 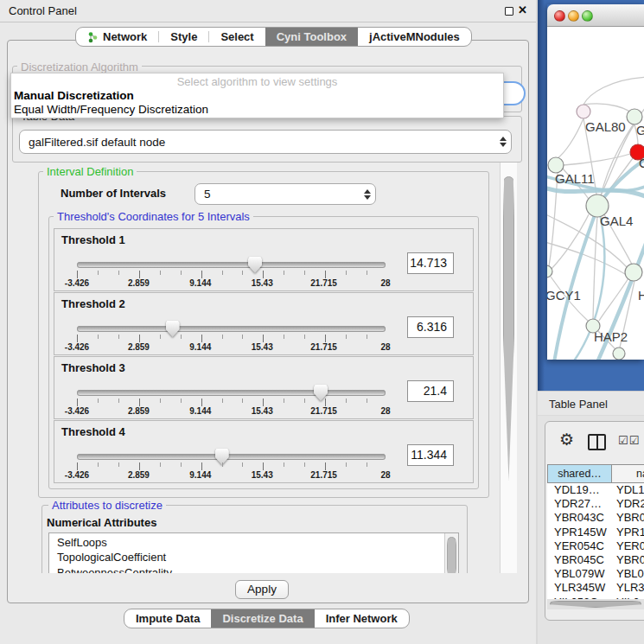 I want to click on node-bottom, so click(x=619, y=354).